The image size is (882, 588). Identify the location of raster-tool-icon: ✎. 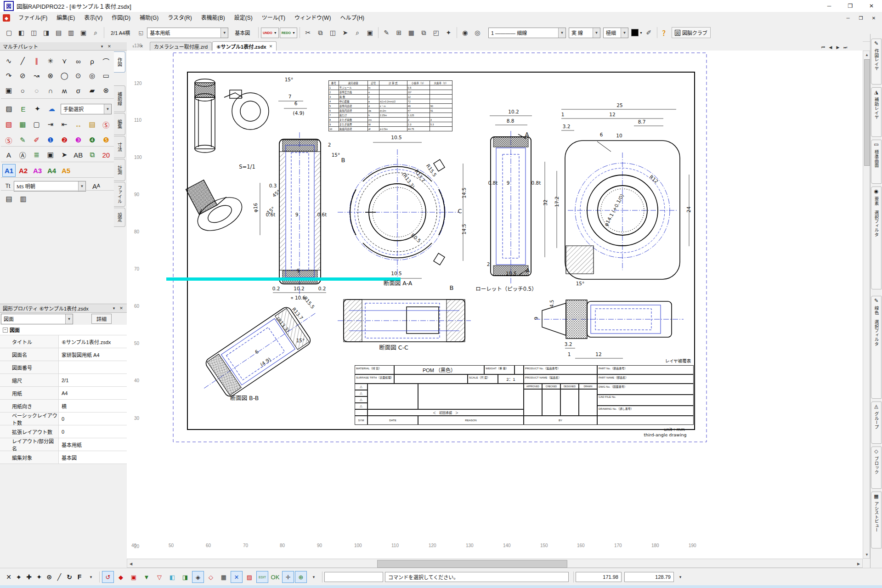
(387, 33).